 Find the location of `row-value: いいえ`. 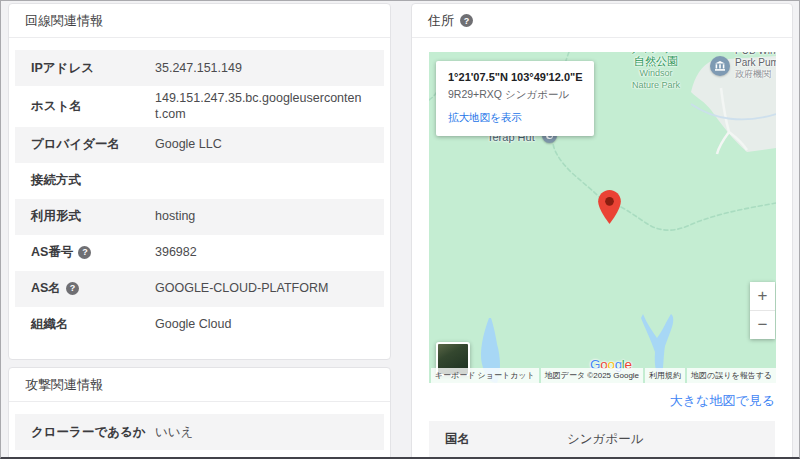

row-value: いいえ is located at coordinates (174, 432).